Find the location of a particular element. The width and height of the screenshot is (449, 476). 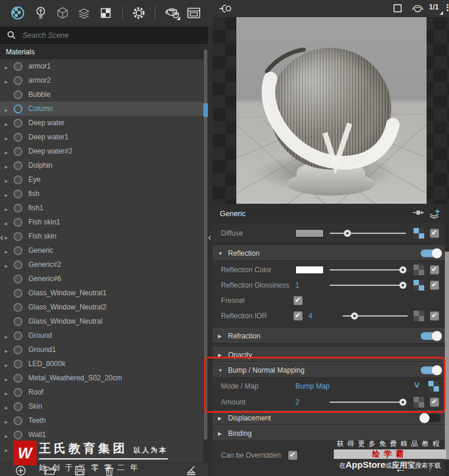

reflection-color-slider is located at coordinates (367, 270).